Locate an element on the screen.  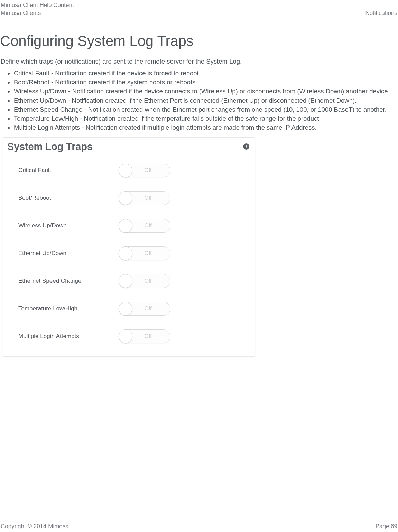
list-item: Multiple Login Attempts - Notification c… is located at coordinates (205, 128).